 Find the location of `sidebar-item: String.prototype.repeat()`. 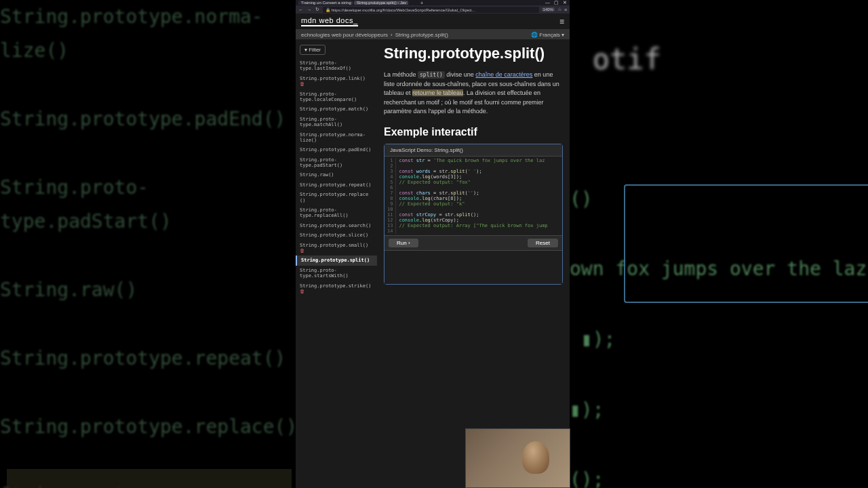

sidebar-item: String.prototype.repeat() is located at coordinates (336, 185).